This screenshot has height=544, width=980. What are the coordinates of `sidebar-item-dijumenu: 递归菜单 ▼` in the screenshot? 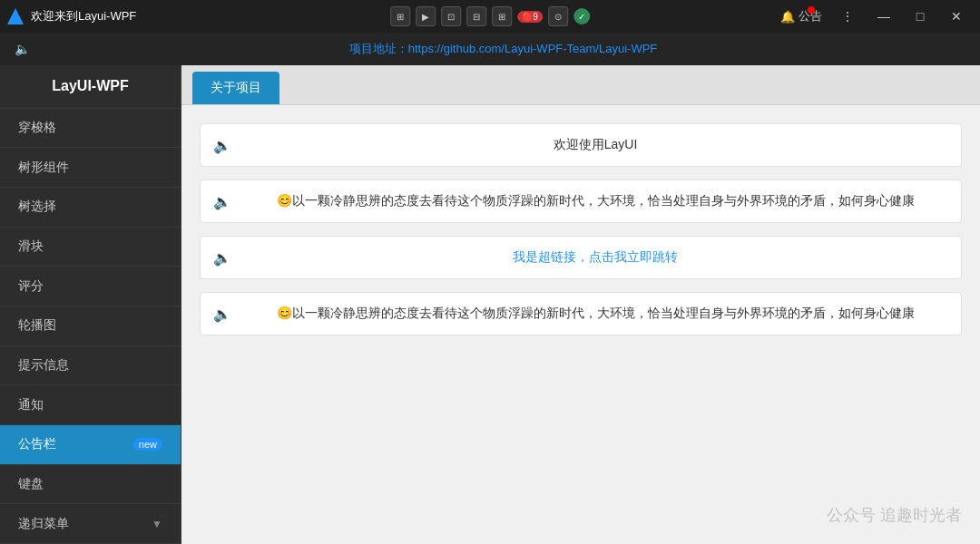 It's located at (91, 524).